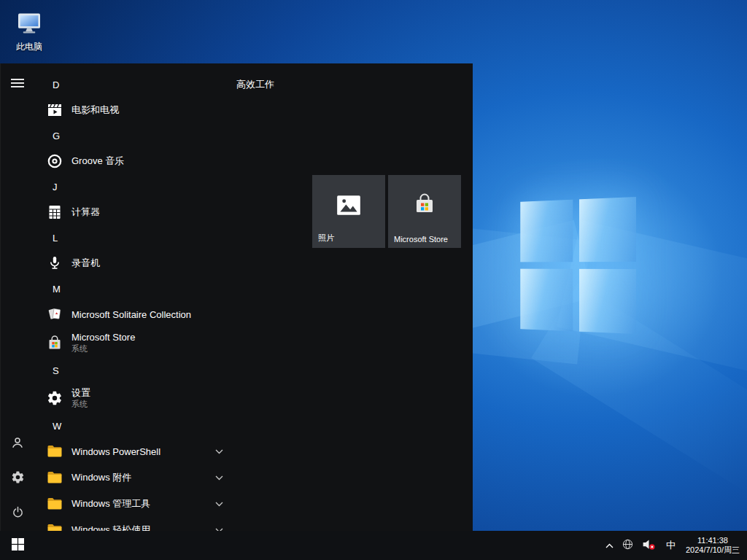 The image size is (747, 560). I want to click on app-label: Microsoft Solitaire Collection, so click(131, 315).